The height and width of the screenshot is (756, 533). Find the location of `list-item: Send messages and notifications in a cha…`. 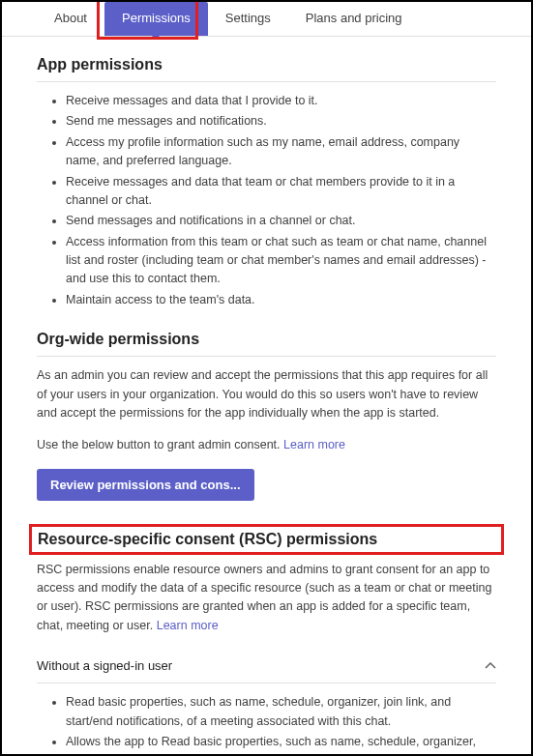

list-item: Send messages and notifications in a cha… is located at coordinates (281, 220).